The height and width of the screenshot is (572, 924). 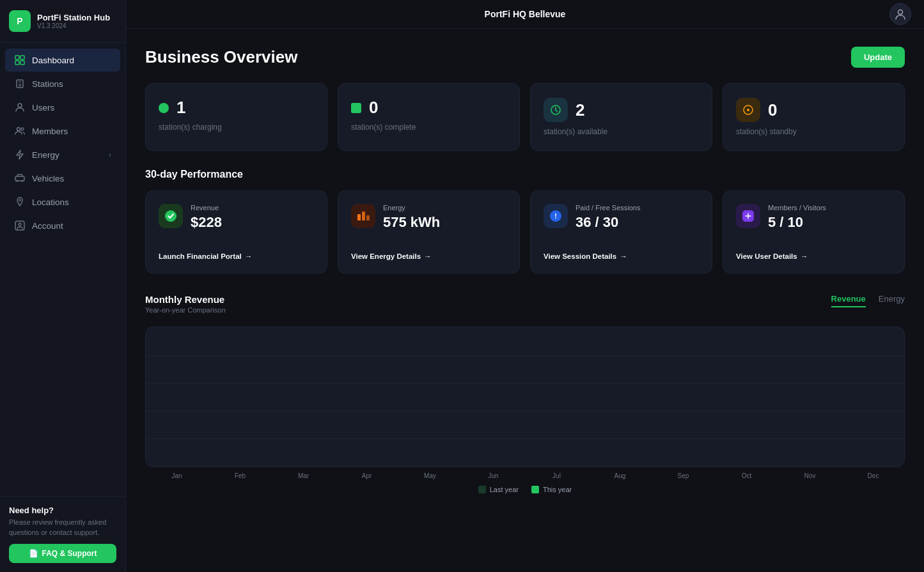 I want to click on legend-last-year: Last year, so click(x=499, y=490).